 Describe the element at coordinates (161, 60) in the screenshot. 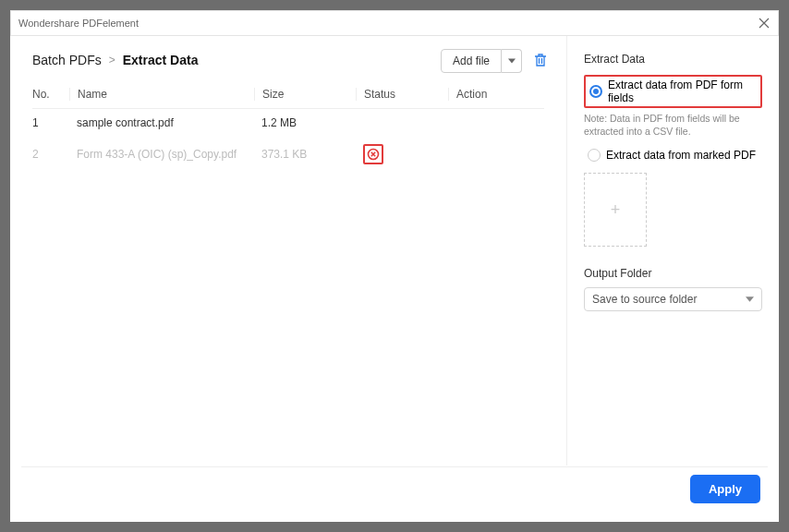

I see `breadcrumb-current: Extract Data` at that location.